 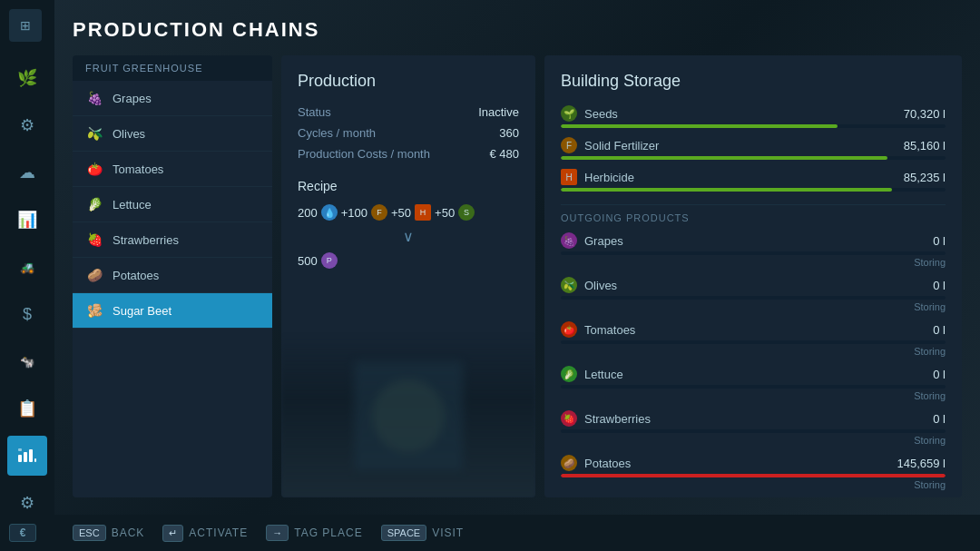 What do you see at coordinates (129, 134) in the screenshot?
I see `chain-label-olives: Olives` at bounding box center [129, 134].